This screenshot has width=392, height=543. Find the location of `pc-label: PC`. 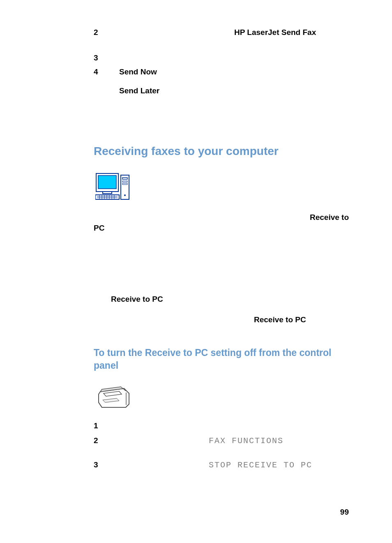

pc-label: PC is located at coordinates (99, 228).